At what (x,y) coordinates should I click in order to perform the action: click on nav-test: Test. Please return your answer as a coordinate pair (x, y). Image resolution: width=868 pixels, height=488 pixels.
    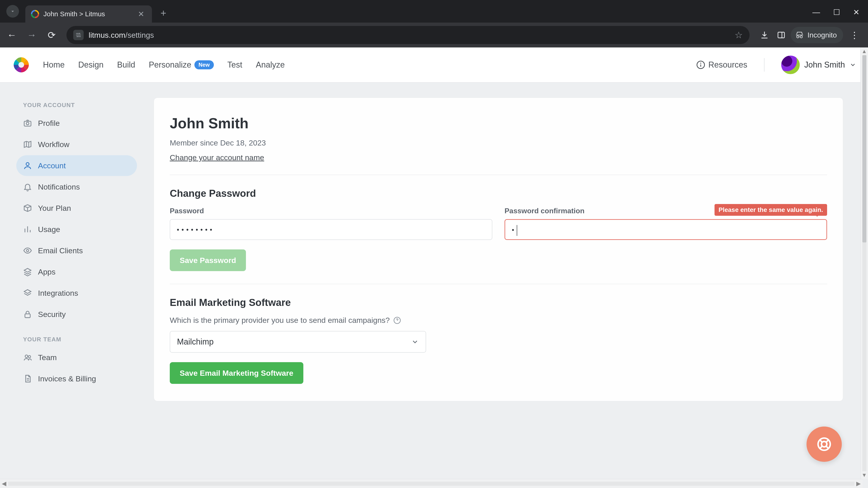
    Looking at the image, I should click on (235, 65).